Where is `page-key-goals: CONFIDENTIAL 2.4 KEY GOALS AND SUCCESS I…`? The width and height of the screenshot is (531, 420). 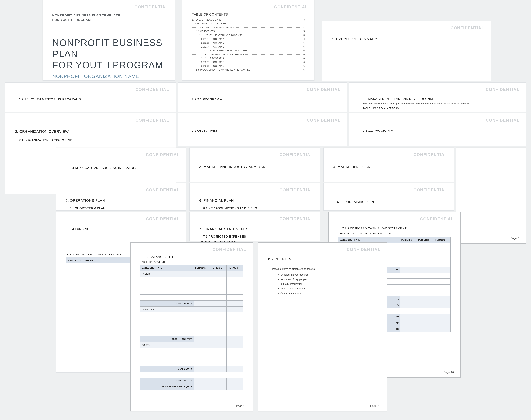
page-key-goals: CONFIDENTIAL 2.4 KEY GOALS AND SUCCESS I… is located at coordinates (121, 165).